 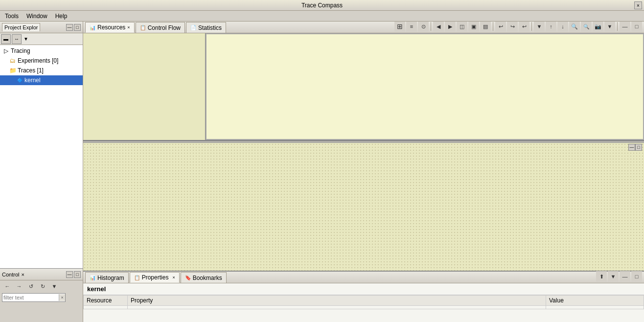 What do you see at coordinates (161, 27) in the screenshot?
I see `tab-control-flow: 📋 Control Flow` at bounding box center [161, 27].